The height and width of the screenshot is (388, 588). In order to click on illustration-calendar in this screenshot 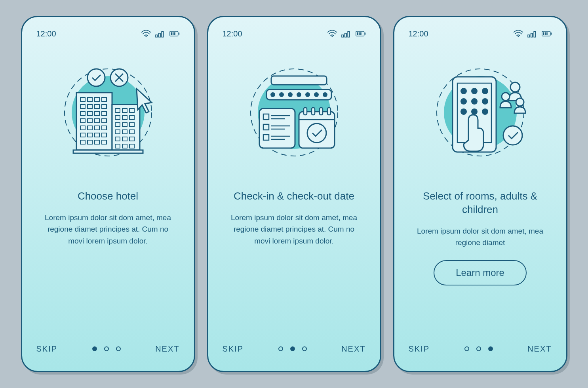, I will do `click(294, 112)`.